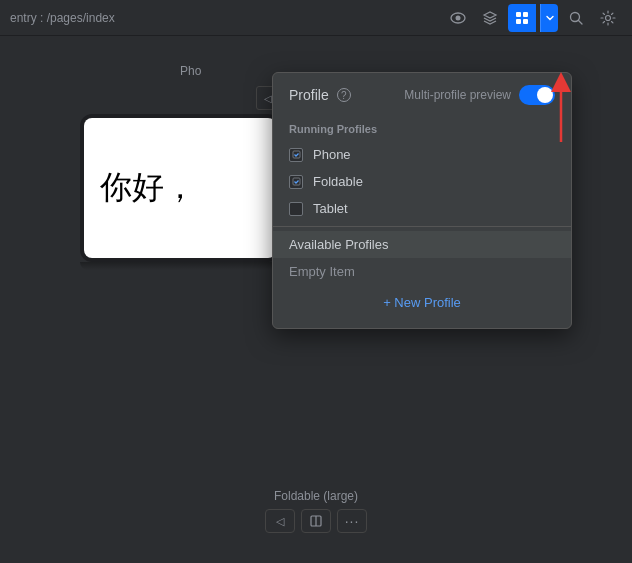 This screenshot has width=632, height=563. Describe the element at coordinates (338, 182) in the screenshot. I see `foldable-label-text: Foldable` at that location.